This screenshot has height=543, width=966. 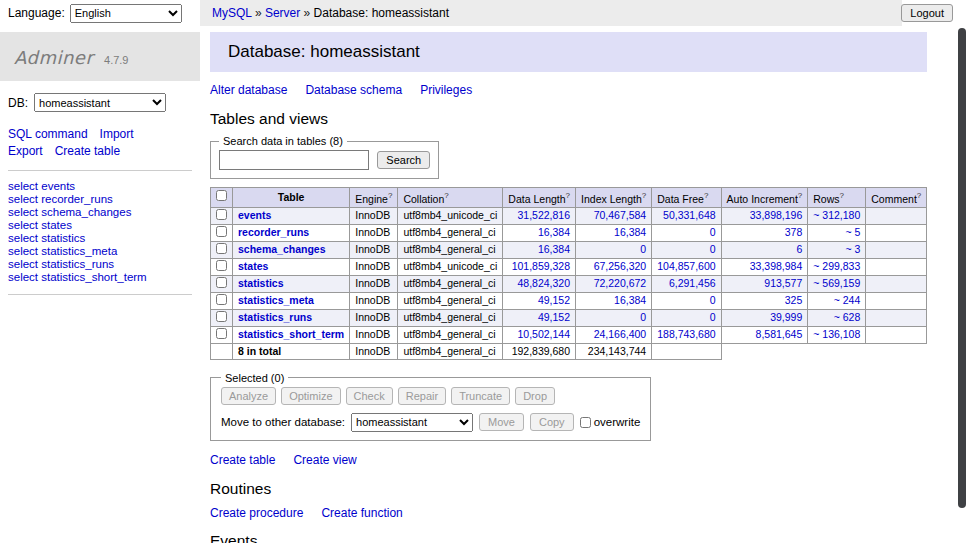 I want to click on table-name-cell: statistics_short_term, so click(x=292, y=334).